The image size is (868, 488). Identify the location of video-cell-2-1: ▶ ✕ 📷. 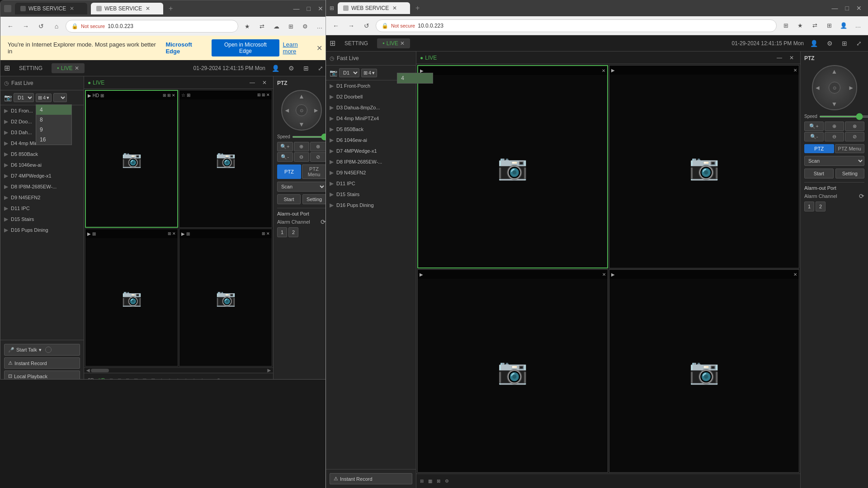
(513, 167).